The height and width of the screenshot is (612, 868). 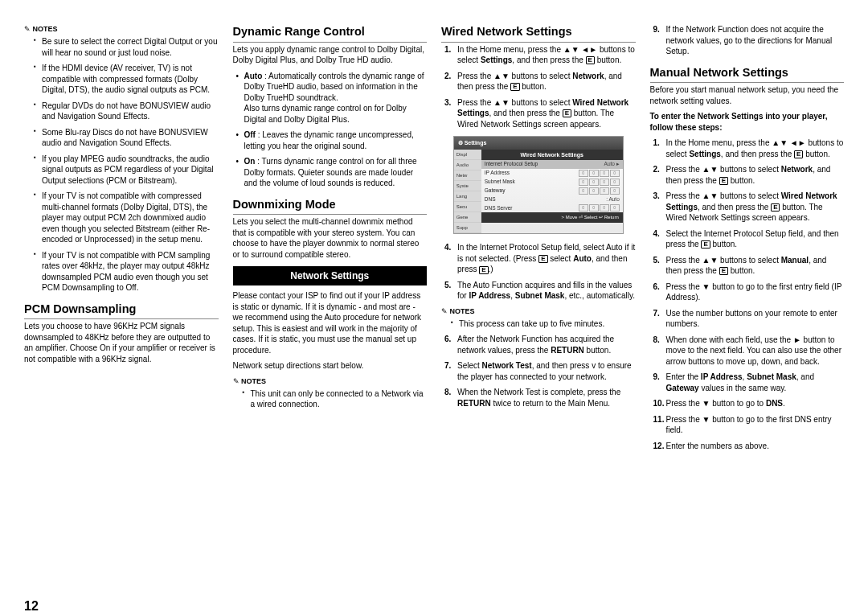 I want to click on notes-list-3: This process can take up to five minutes…, so click(x=538, y=324).